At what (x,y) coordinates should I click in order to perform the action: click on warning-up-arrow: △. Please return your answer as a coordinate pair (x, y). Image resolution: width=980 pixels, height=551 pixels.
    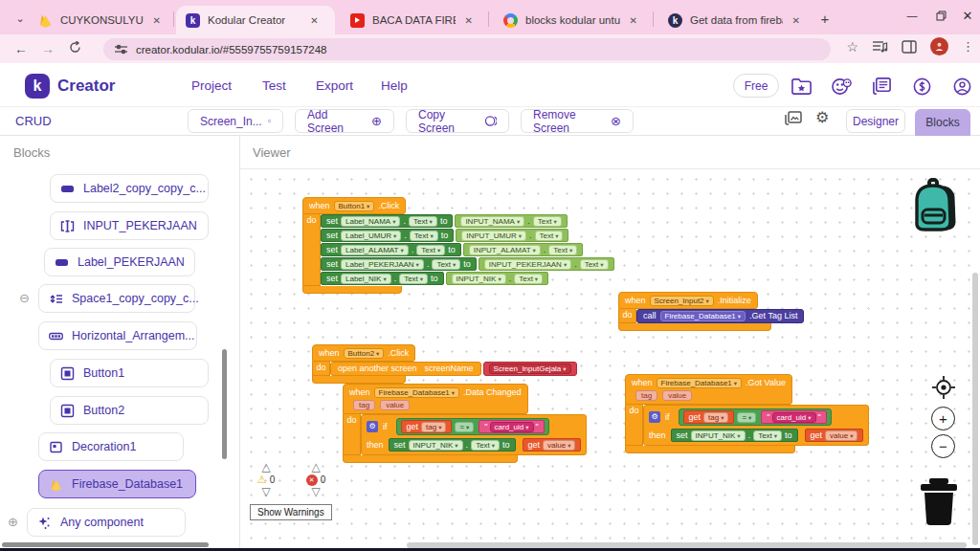
    Looking at the image, I should click on (266, 467).